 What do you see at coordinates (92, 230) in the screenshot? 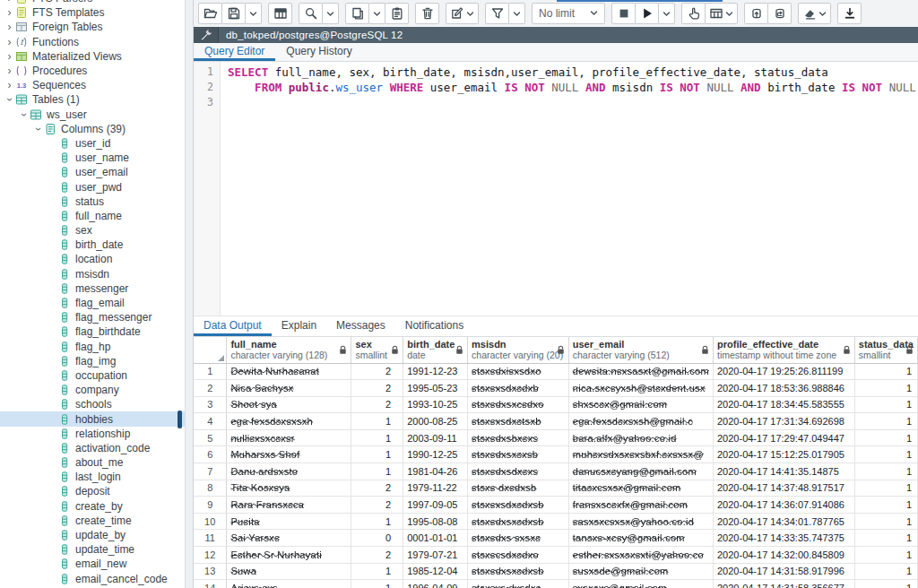
I see `sidebar-item-sex: sex` at bounding box center [92, 230].